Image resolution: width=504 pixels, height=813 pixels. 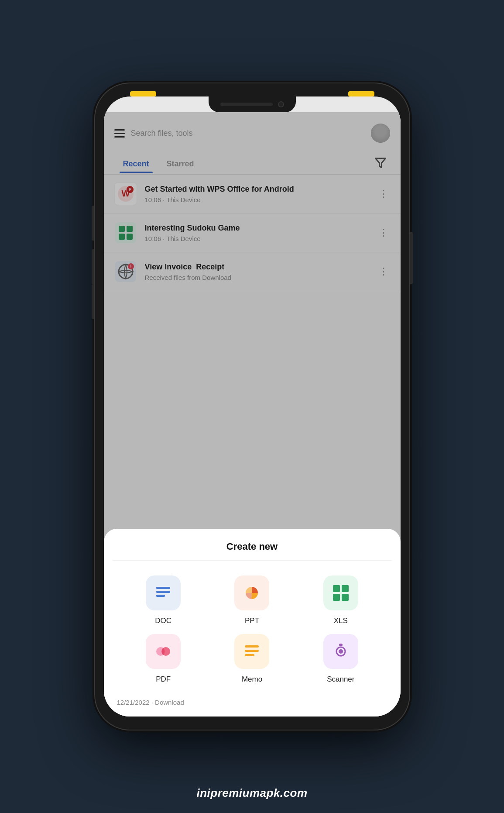 What do you see at coordinates (252, 651) in the screenshot?
I see `memo-icon` at bounding box center [252, 651].